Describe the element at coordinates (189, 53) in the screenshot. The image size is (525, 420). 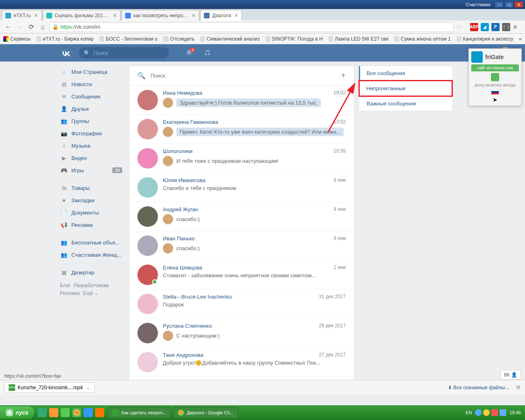
I see `notifications-button: 3` at that location.